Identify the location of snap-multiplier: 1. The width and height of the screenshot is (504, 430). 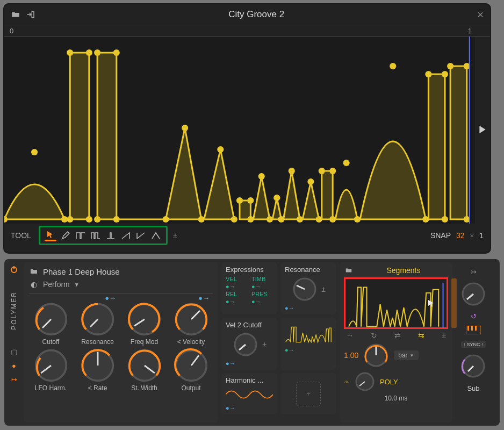
(481, 235).